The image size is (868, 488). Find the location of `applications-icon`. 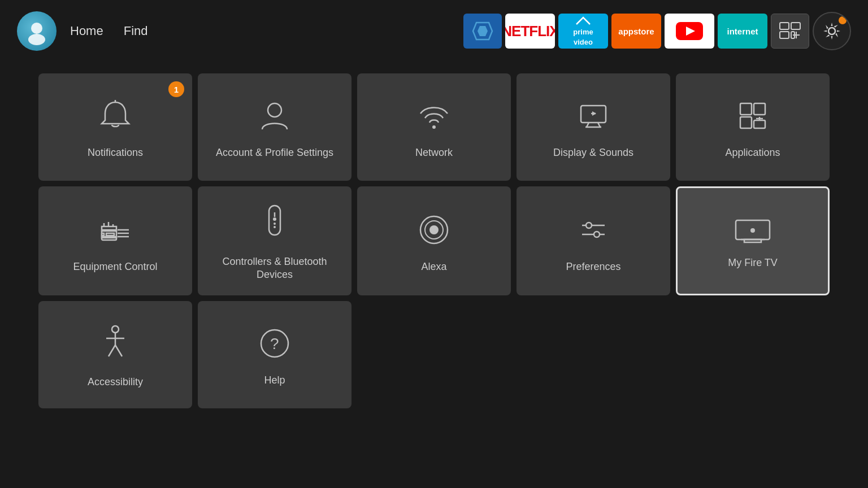

applications-icon is located at coordinates (753, 117).